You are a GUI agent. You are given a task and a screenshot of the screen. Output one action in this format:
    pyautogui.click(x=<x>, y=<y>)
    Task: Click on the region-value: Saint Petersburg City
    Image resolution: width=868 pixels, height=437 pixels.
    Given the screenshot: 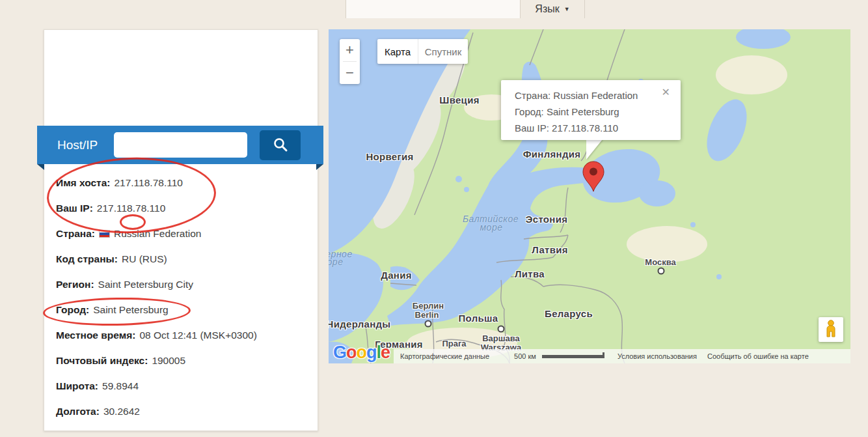 What is the action you would take?
    pyautogui.click(x=146, y=285)
    